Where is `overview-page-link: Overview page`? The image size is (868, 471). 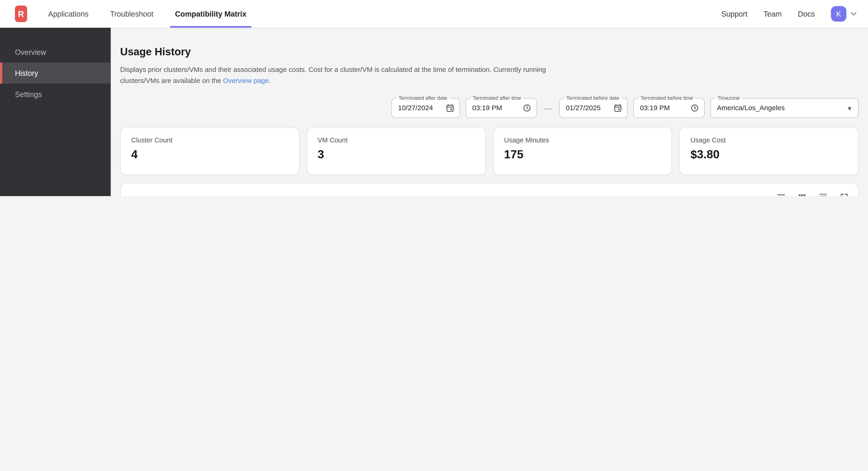
overview-page-link: Overview page is located at coordinates (246, 81).